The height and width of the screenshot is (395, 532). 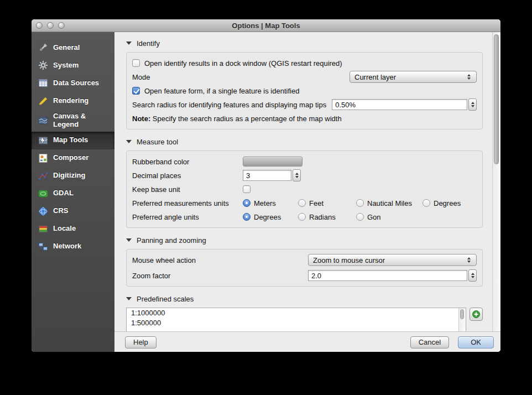 I want to click on vertical-scrollbar, so click(x=497, y=181).